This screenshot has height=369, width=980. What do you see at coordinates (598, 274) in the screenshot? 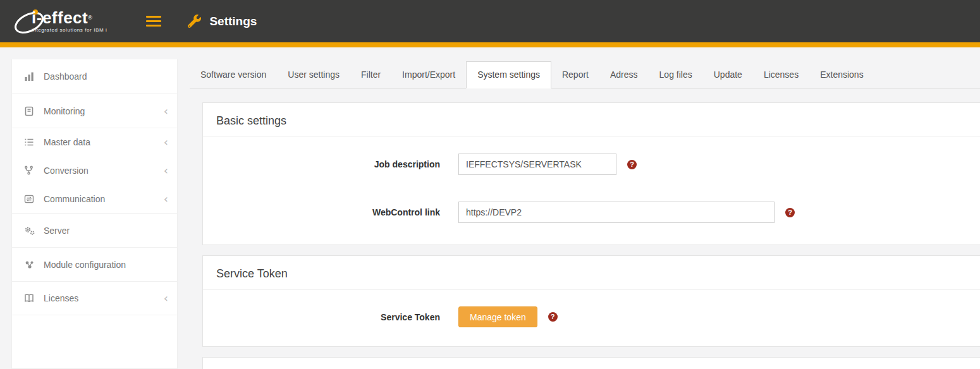
I see `panel-title: Service Token` at bounding box center [598, 274].